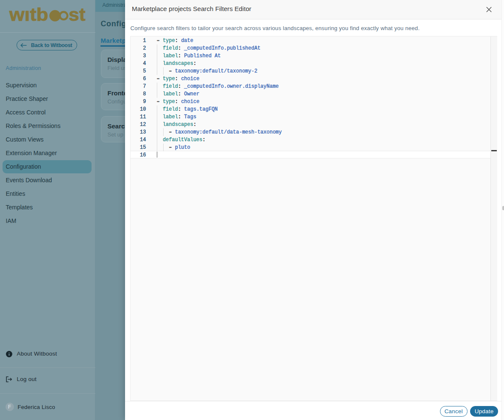 This screenshot has width=504, height=420. Describe the element at coordinates (29, 16) in the screenshot. I see `svg-text: wıtb` at that location.